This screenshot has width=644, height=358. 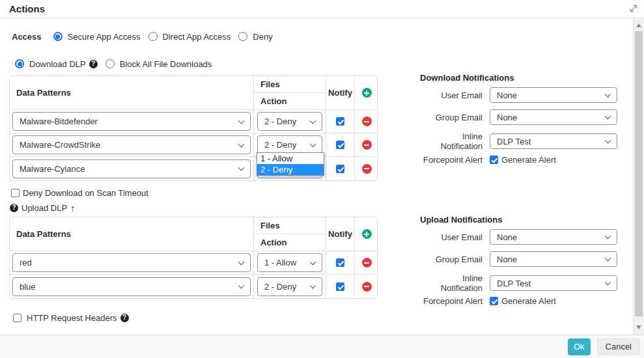 What do you see at coordinates (290, 263) in the screenshot?
I see `action-select: 1 - Allow` at bounding box center [290, 263].